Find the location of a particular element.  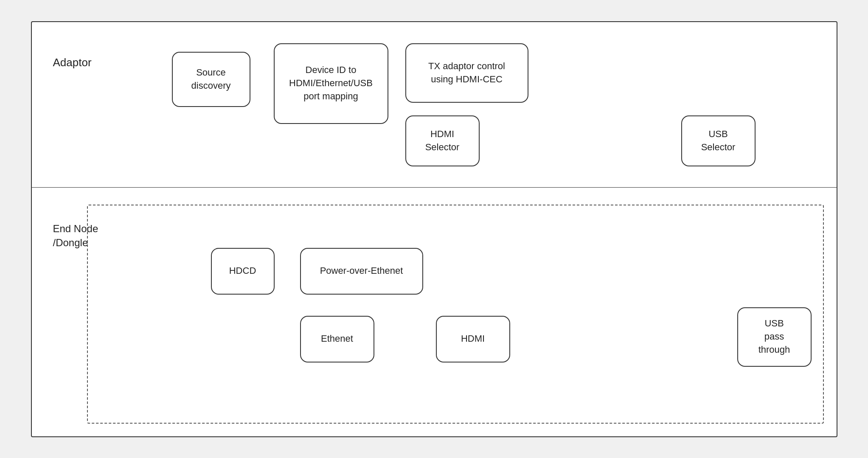

source-discovery-text: Sourcediscovery is located at coordinates (211, 79).